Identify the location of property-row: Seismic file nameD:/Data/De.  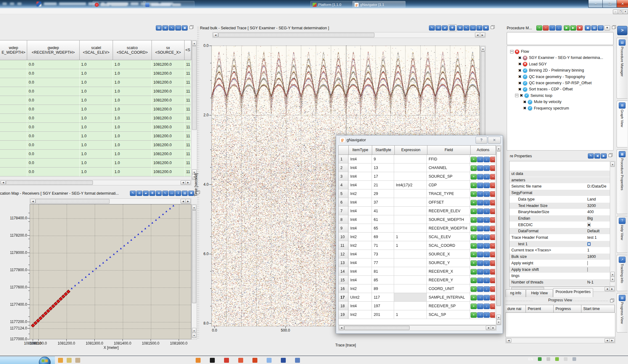
(560, 186).